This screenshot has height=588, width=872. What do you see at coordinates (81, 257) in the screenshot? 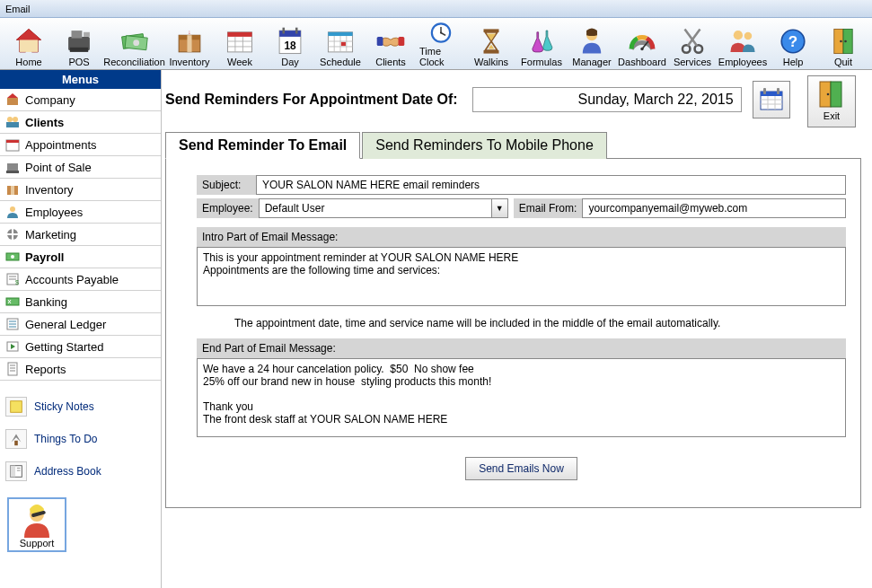
I see `sidebar-item-payroll: Payroll` at bounding box center [81, 257].